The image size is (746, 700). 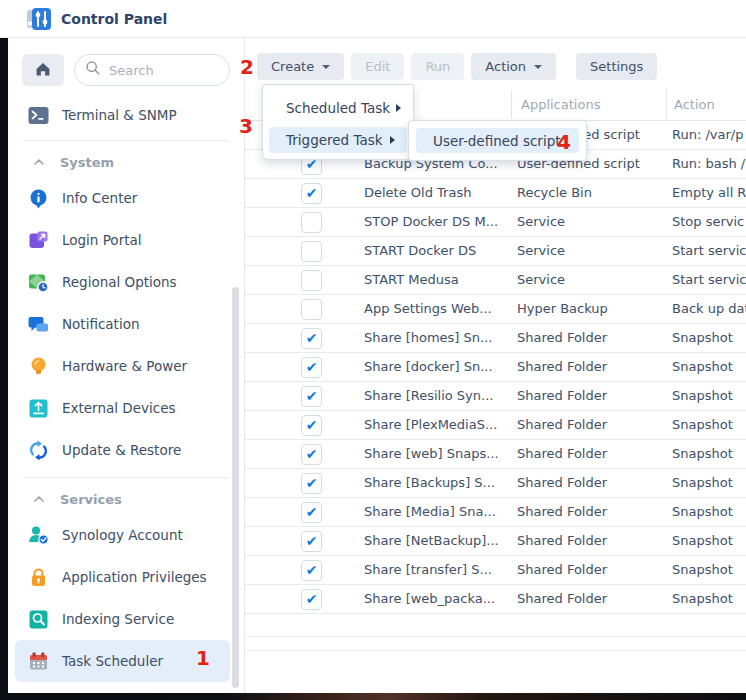 I want to click on control-panel-icon, so click(x=39, y=19).